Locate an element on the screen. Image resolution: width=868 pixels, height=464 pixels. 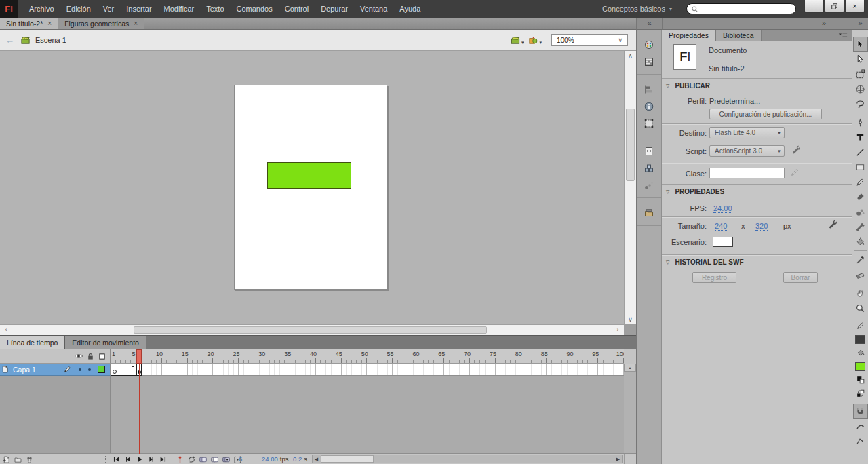
section-publicar: ▽PUBLICAR is located at coordinates (688, 85).